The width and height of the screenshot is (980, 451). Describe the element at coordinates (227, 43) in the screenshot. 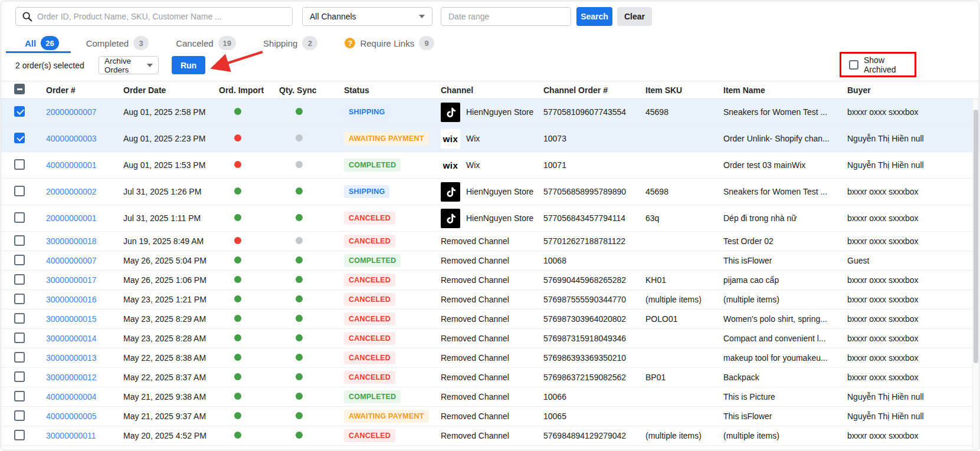

I see `tab-count-badge: 19` at that location.